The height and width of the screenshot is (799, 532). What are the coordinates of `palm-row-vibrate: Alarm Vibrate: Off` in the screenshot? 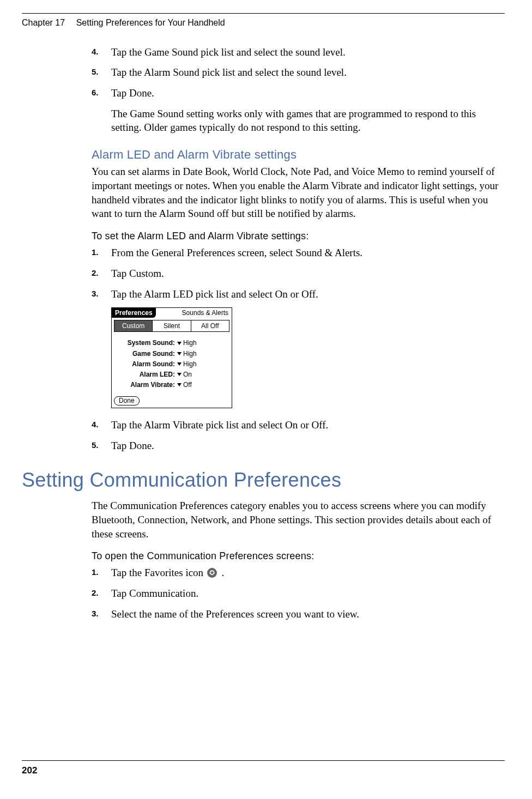 It's located at (172, 385).